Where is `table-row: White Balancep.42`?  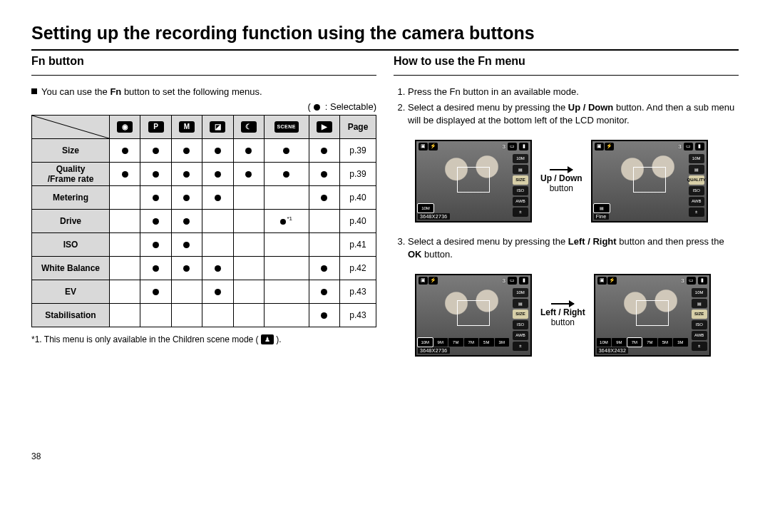 table-row: White Balancep.42 is located at coordinates (204, 268).